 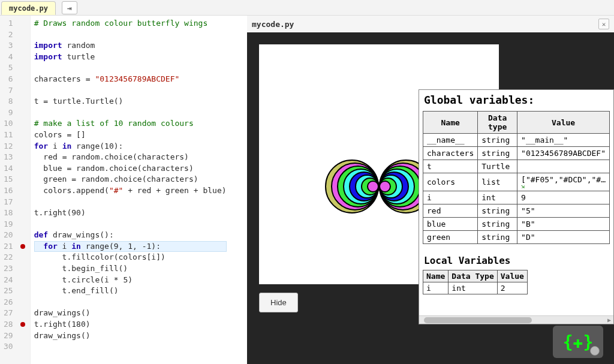 What do you see at coordinates (517, 198) in the screenshot?
I see `table-row: iint9` at bounding box center [517, 198].